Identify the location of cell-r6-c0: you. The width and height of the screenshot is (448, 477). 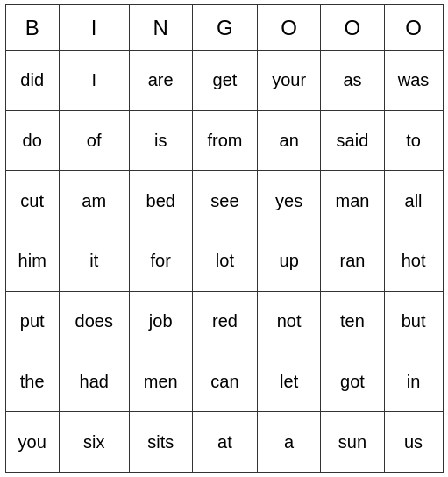
(32, 442).